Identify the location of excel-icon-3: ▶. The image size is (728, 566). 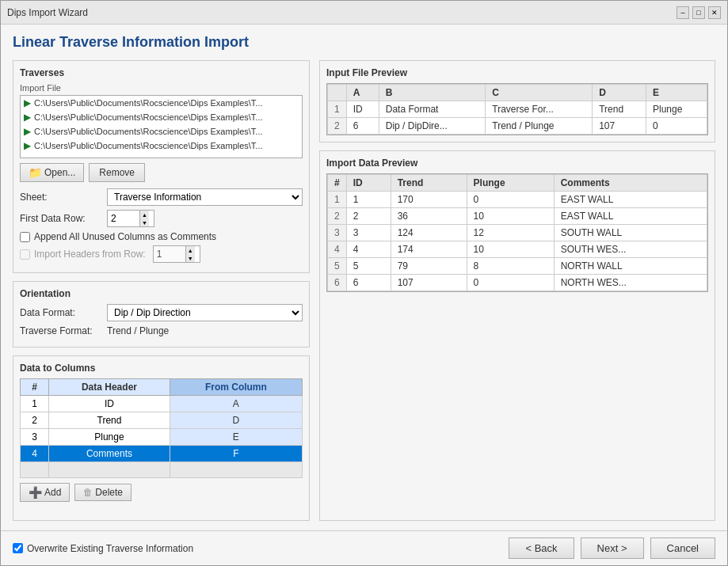
(27, 131).